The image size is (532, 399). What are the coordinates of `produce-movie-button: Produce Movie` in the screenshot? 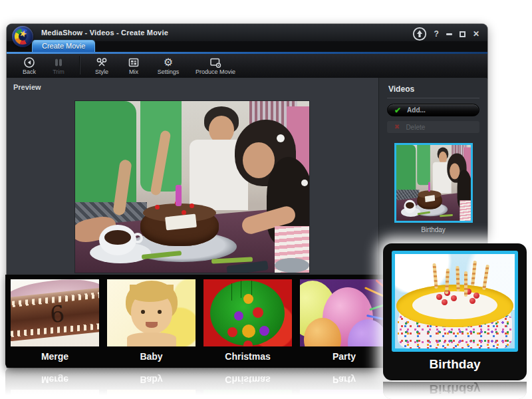 It's located at (215, 66).